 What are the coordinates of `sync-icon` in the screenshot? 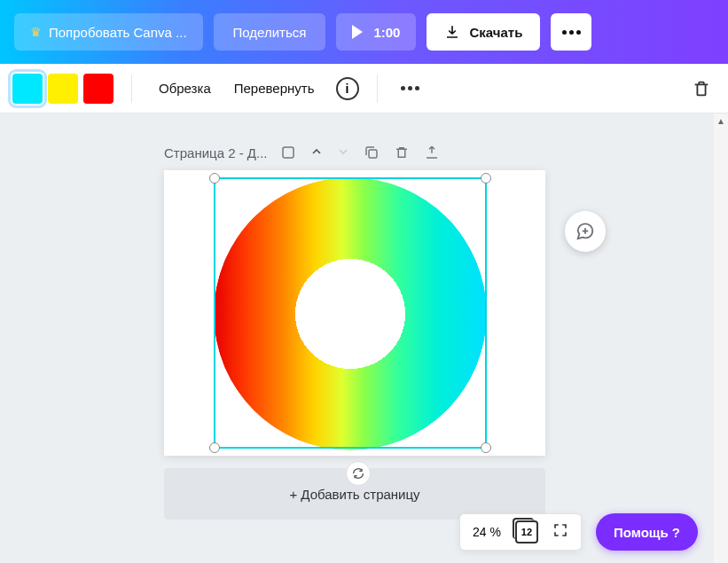 It's located at (358, 473).